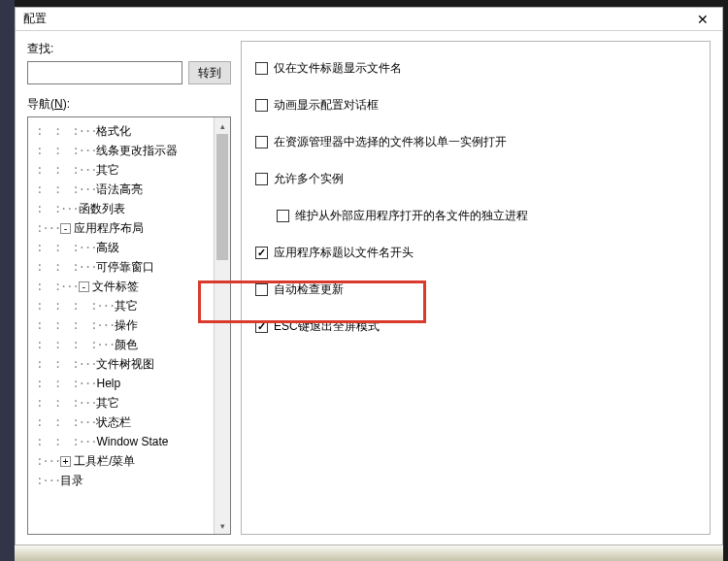  I want to click on option-row: 动画显示配置对话框, so click(476, 105).